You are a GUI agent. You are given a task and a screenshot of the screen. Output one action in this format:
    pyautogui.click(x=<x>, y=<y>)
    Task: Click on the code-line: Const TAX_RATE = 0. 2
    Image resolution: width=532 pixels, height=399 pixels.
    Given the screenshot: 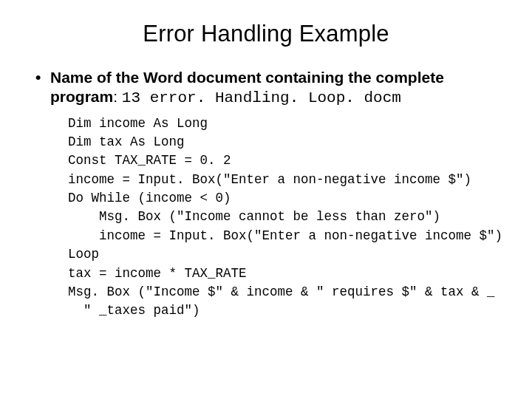 What is the action you would take?
    pyautogui.click(x=149, y=160)
    